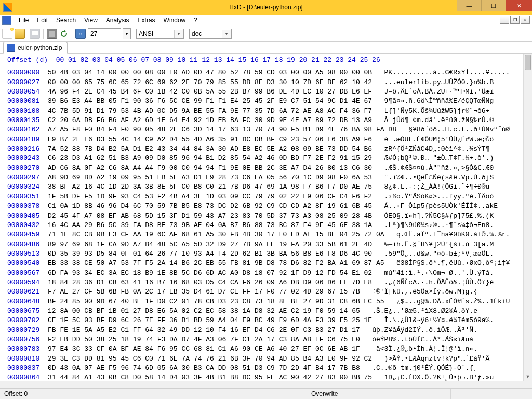  What do you see at coordinates (266, 7) in the screenshot?
I see `window-title: HxD - [D:\euler-python.zip]` at bounding box center [266, 7].